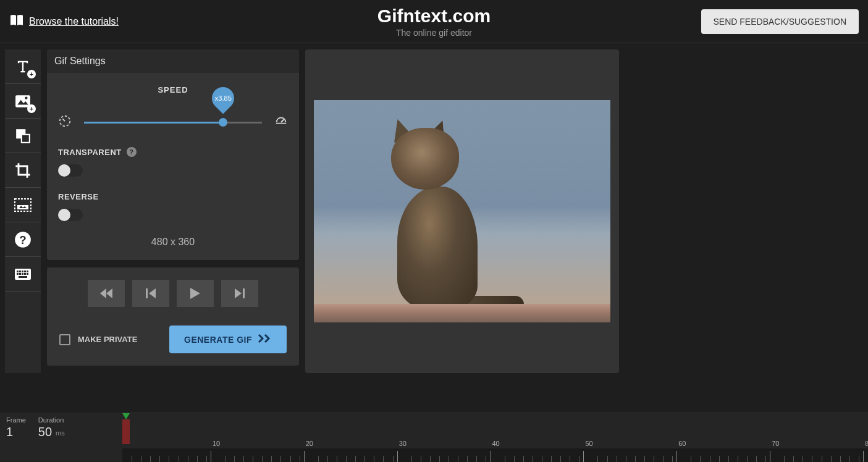  What do you see at coordinates (682, 443) in the screenshot?
I see `tick-label: 60` at bounding box center [682, 443].